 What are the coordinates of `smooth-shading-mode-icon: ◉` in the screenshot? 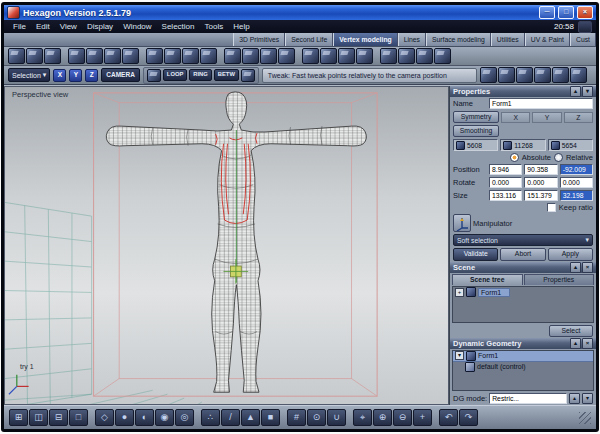 It's located at (164, 418).